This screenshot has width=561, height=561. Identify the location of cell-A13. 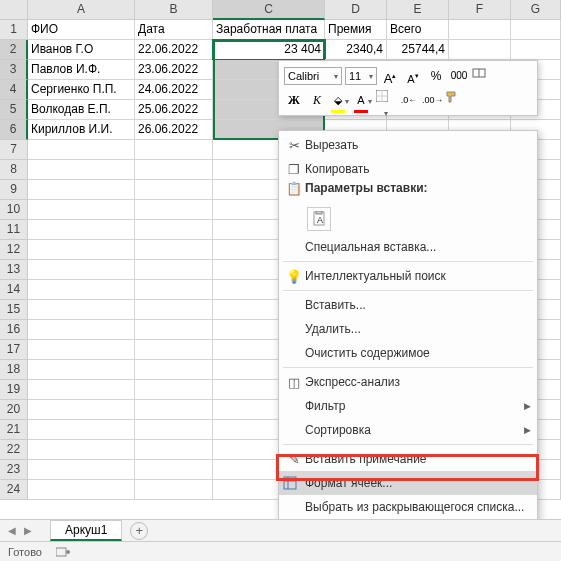
(82, 270).